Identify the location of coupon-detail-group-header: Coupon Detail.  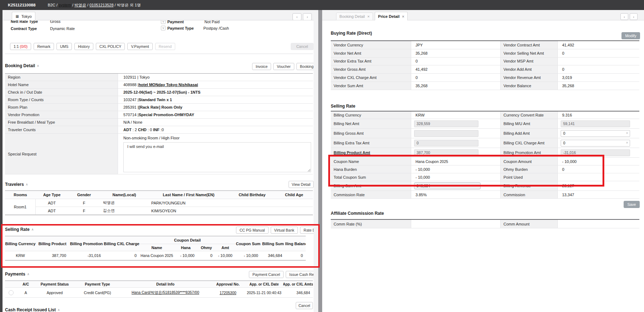
(187, 240).